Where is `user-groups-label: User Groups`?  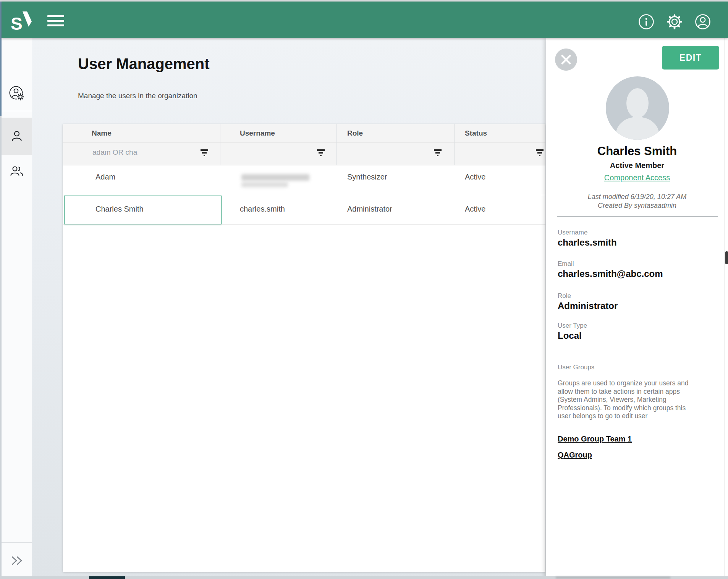
user-groups-label: User Groups is located at coordinates (576, 367).